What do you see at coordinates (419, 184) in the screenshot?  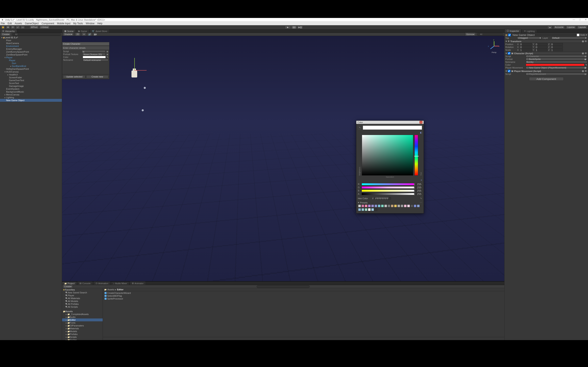 I see `r-value` at bounding box center [419, 184].